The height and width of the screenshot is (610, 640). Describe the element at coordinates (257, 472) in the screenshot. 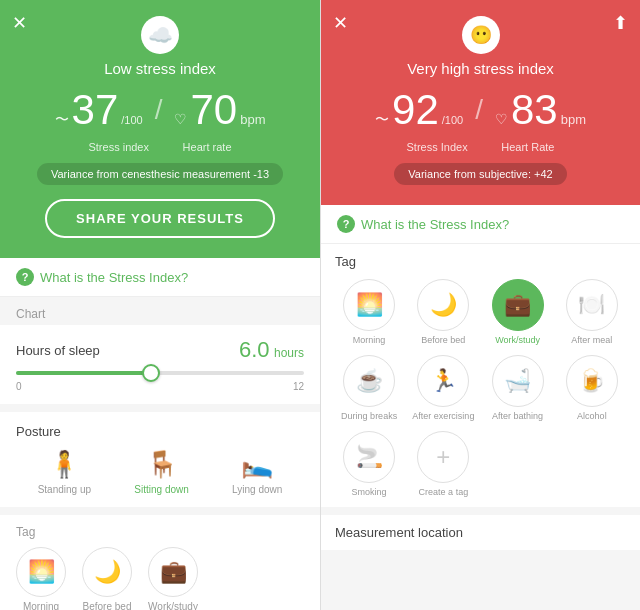

I see `posture-lying: 🛌 Lying down` at that location.